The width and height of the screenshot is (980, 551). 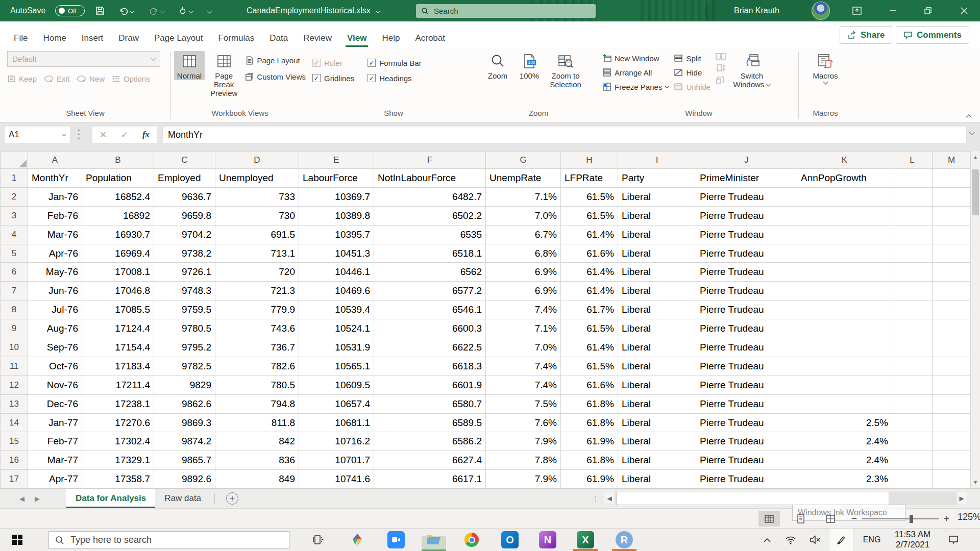 What do you see at coordinates (55, 310) in the screenshot?
I see `cell-A8: Jul-76` at bounding box center [55, 310].